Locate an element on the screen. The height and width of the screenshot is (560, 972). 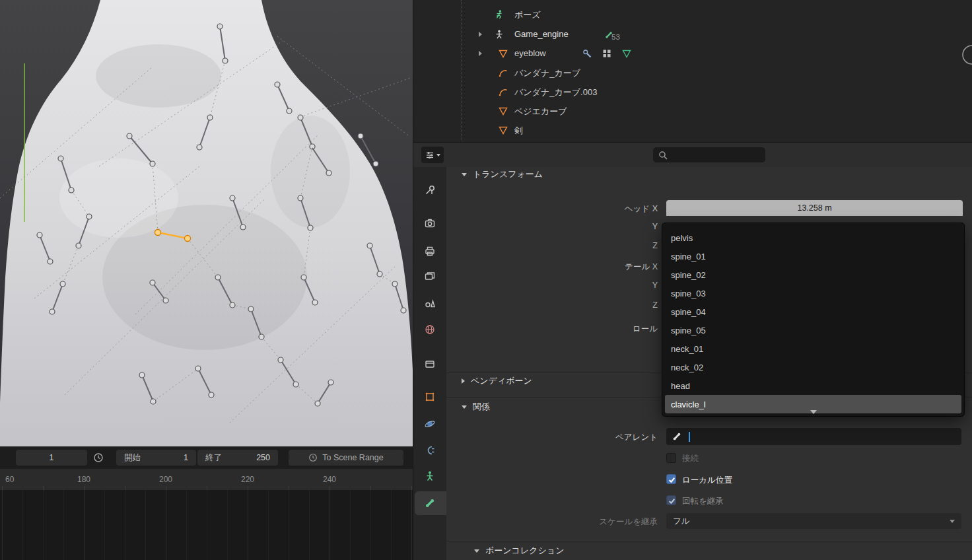
outliner-row-bandana-curve-003: バンダナ_カーブ.003 is located at coordinates (693, 92).